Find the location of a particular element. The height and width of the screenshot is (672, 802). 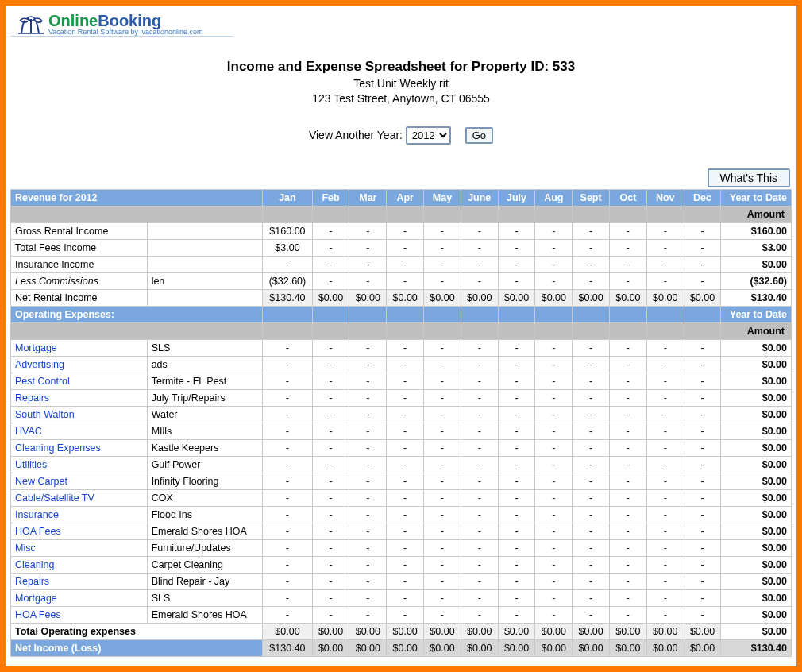

row-label: Less Commissions is located at coordinates (79, 281).